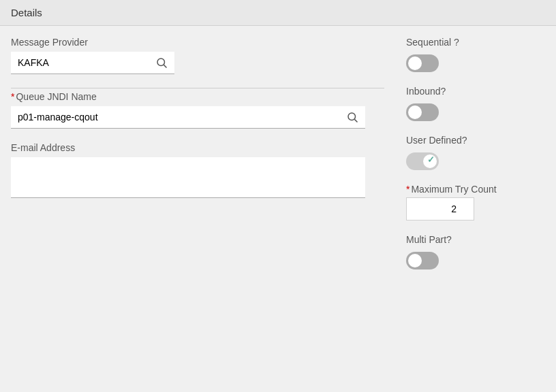  Describe the element at coordinates (198, 56) in the screenshot. I see `message-provider-group: Message Provider` at that location.